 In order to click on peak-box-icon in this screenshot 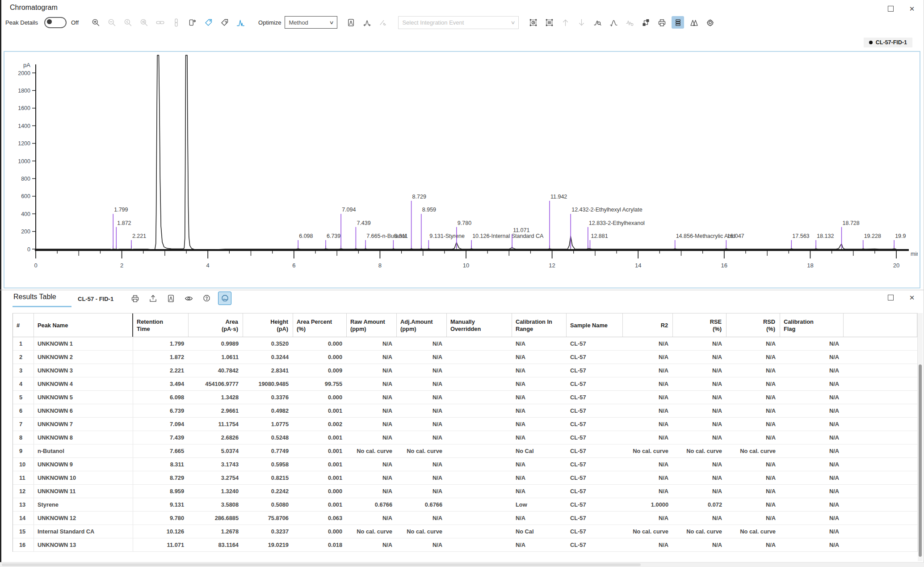, I will do `click(171, 298)`.